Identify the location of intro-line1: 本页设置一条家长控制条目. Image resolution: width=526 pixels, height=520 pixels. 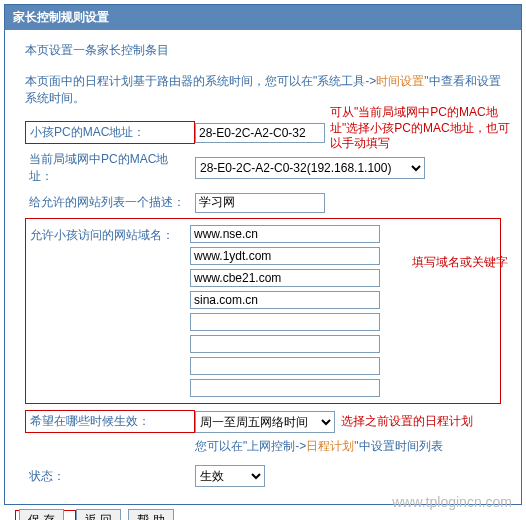
(263, 50).